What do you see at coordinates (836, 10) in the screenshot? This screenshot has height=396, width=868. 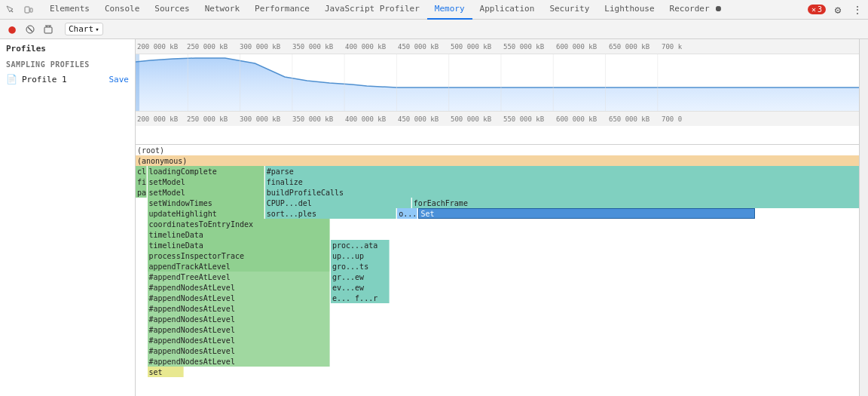 I see `top-bar-right: ✕ 3 ⚙ ⋮` at bounding box center [836, 10].